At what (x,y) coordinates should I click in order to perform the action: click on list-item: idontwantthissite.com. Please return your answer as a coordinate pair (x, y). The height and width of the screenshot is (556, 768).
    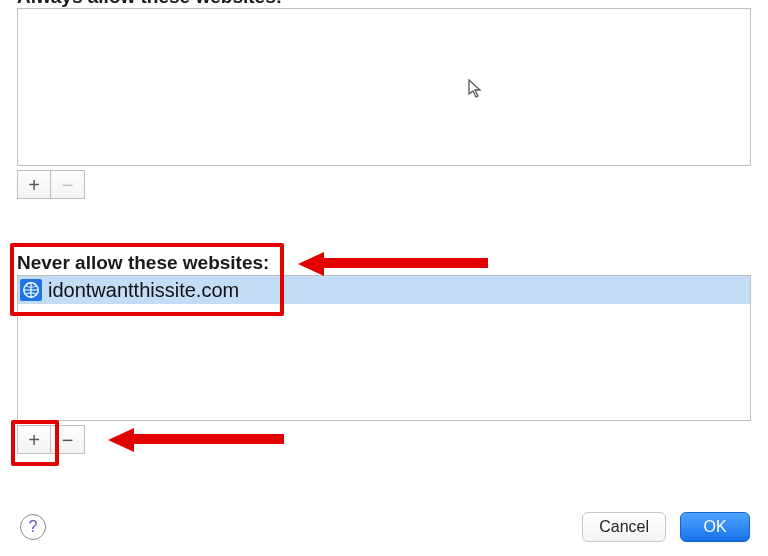
    Looking at the image, I should click on (384, 290).